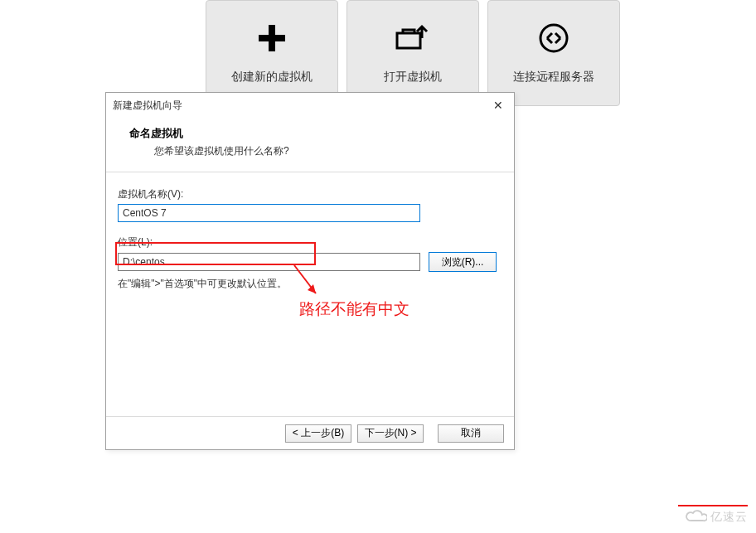  I want to click on remote-server-icon, so click(554, 40).